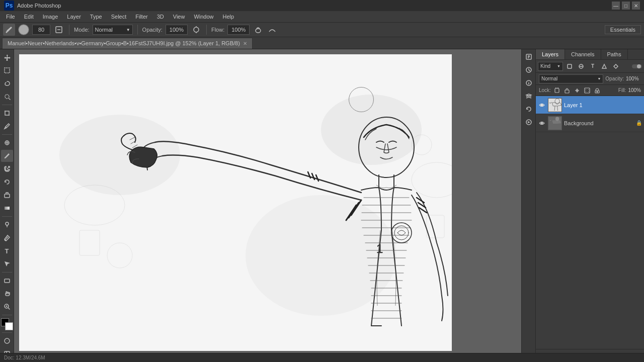  I want to click on lock-all-btn, so click(597, 90).